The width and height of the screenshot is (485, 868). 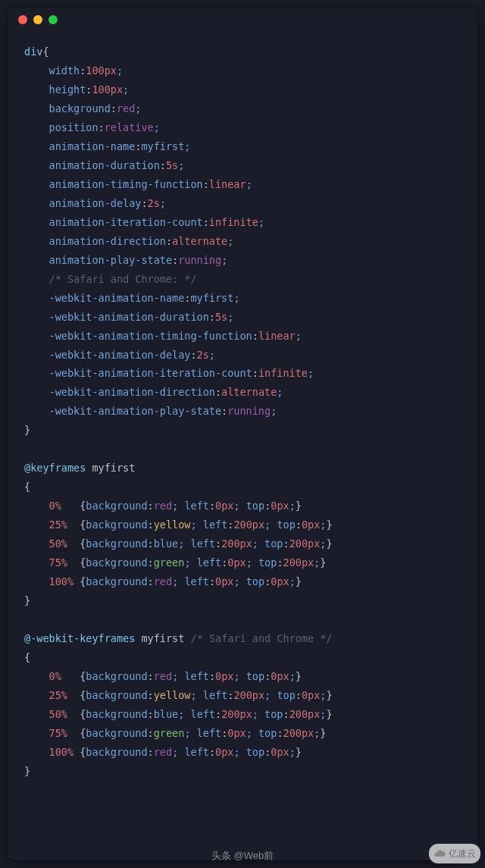 What do you see at coordinates (53, 20) in the screenshot?
I see `maximize-icon` at bounding box center [53, 20].